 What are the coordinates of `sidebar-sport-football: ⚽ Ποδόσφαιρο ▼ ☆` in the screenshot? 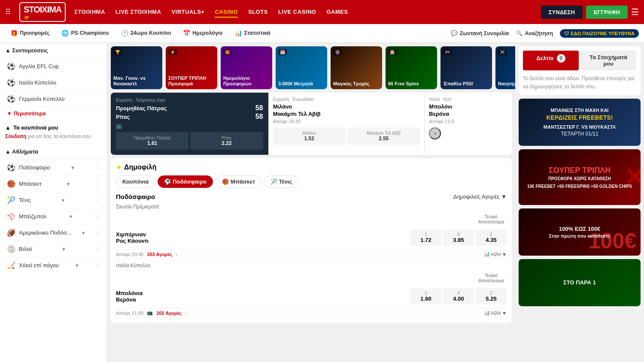 It's located at (53, 168).